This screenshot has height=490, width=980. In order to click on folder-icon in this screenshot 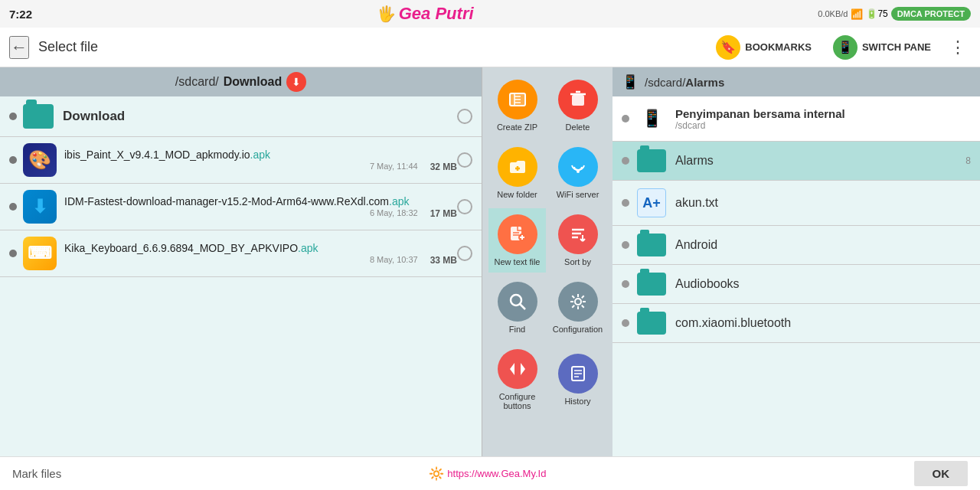, I will do `click(38, 116)`.